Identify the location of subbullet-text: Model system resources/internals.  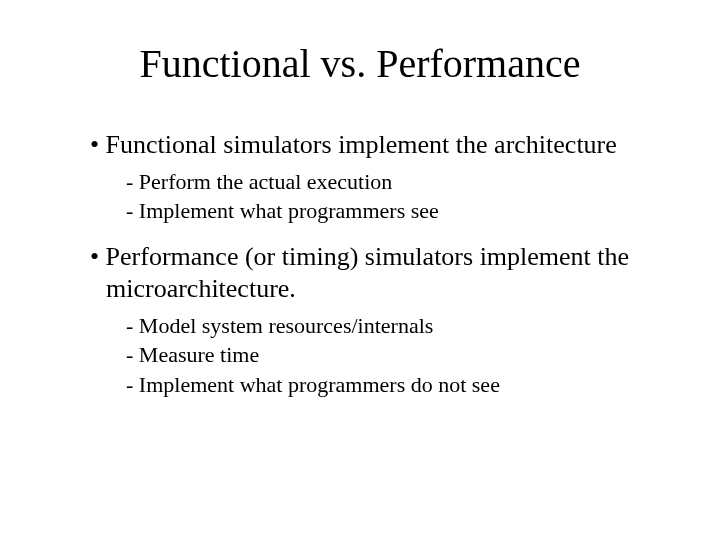
(286, 326).